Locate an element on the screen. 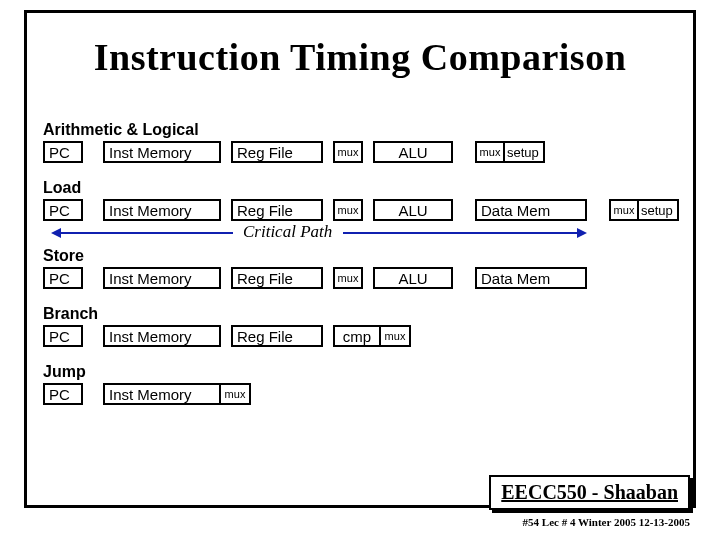  label-branch: Branch is located at coordinates (366, 314).